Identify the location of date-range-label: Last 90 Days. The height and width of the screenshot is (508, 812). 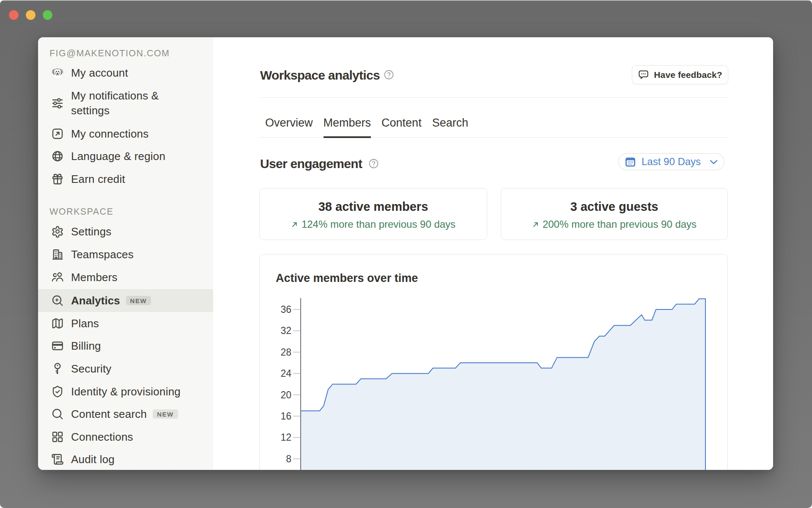
(671, 162).